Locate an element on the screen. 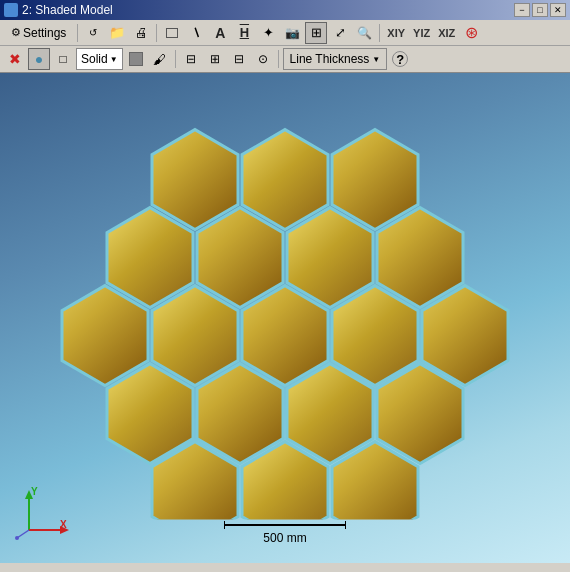 The width and height of the screenshot is (570, 572). settings-label: Settings is located at coordinates (44, 33).